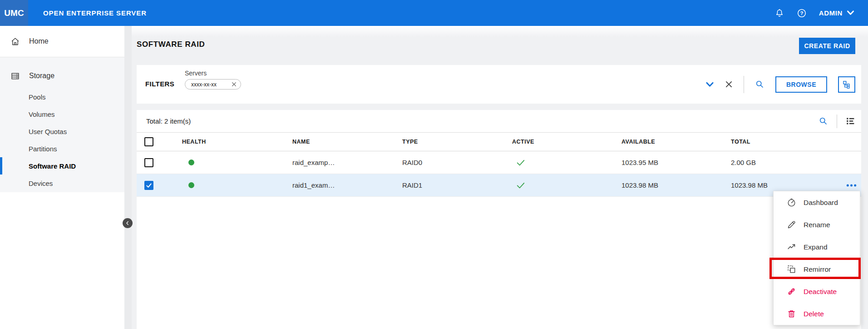 The width and height of the screenshot is (868, 329). Describe the element at coordinates (204, 85) in the screenshot. I see `server-filter-chip-value: xxxx-xx-xx` at that location.